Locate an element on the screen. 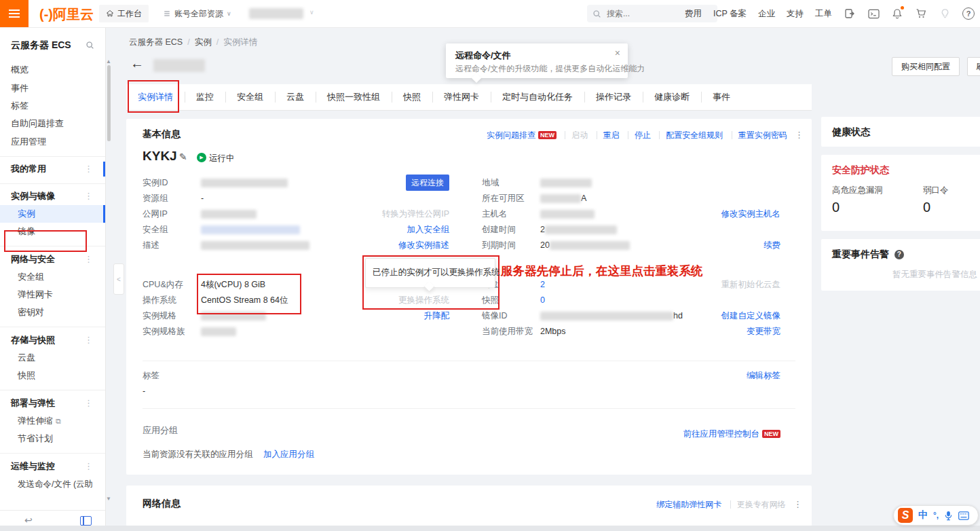 This screenshot has height=531, width=980. sidebar-item-instances: 实例 is located at coordinates (53, 214).